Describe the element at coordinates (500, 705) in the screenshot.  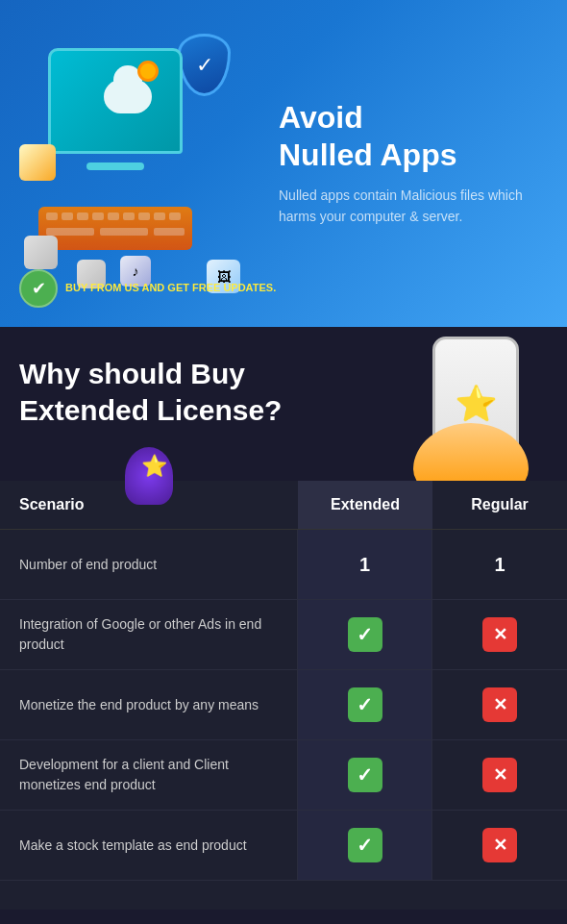
I see `td-regular-3: ✕` at that location.